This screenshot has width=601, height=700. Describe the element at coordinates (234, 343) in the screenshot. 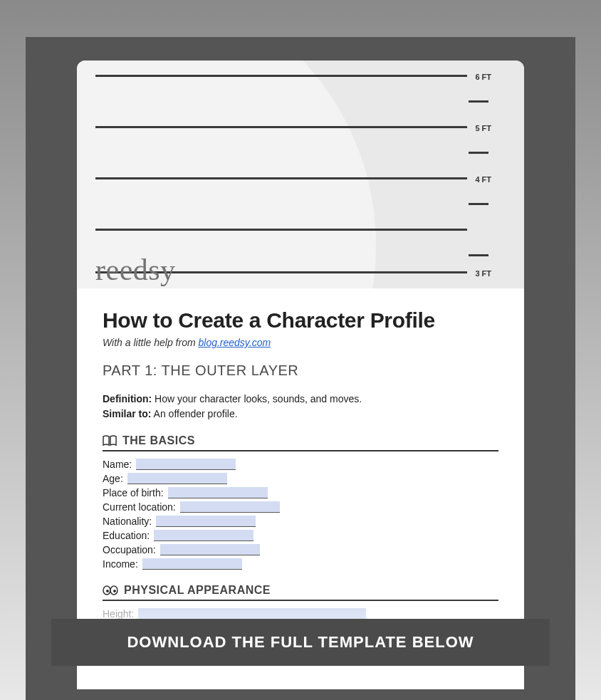

I see `byline-link: blog.reedsy.com` at that location.